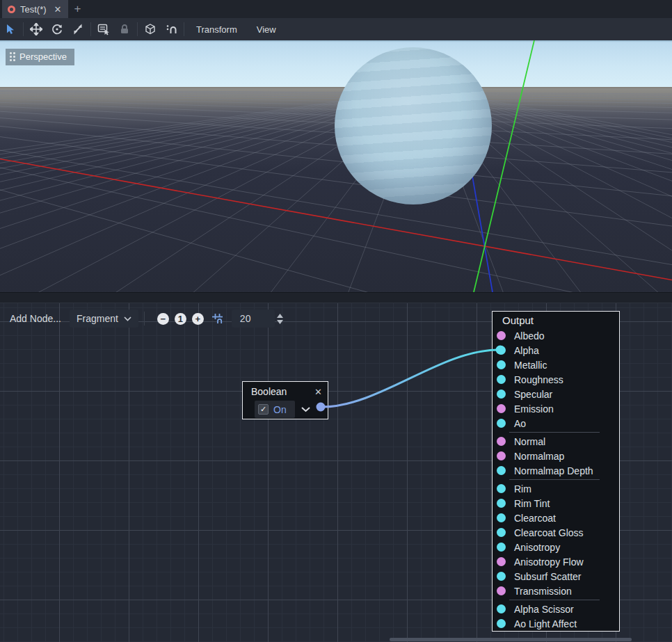 This screenshot has width=672, height=642. What do you see at coordinates (163, 319) in the screenshot?
I see `zoom-out-button: −` at bounding box center [163, 319].